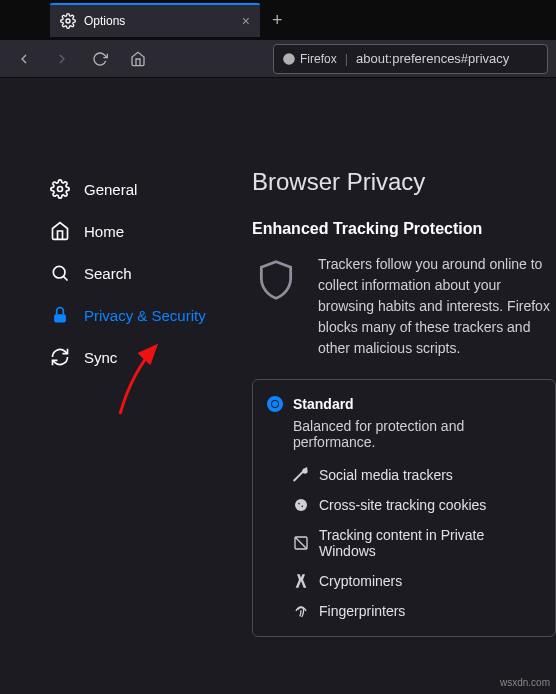 This screenshot has height=694, width=556. What do you see at coordinates (110, 190) in the screenshot?
I see `sidebar-item-label: General` at bounding box center [110, 190].